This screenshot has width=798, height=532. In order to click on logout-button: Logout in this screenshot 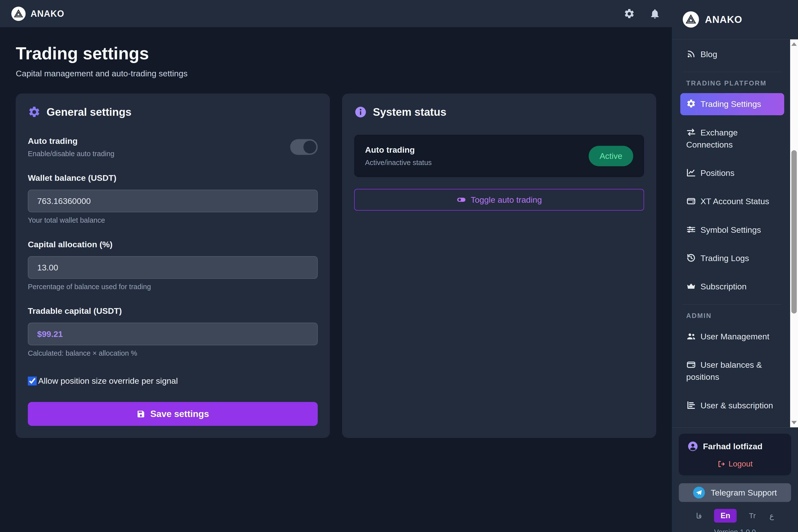, I will do `click(735, 464)`.